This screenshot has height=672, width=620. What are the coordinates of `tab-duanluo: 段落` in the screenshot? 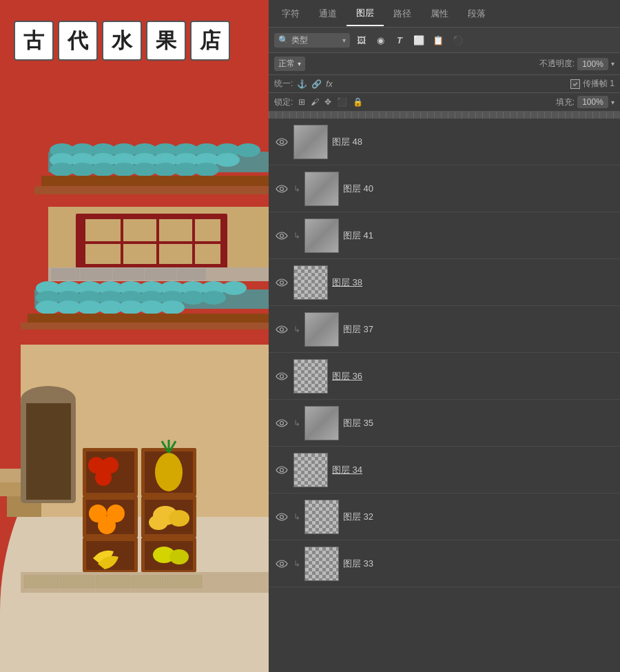 It's located at (477, 14).